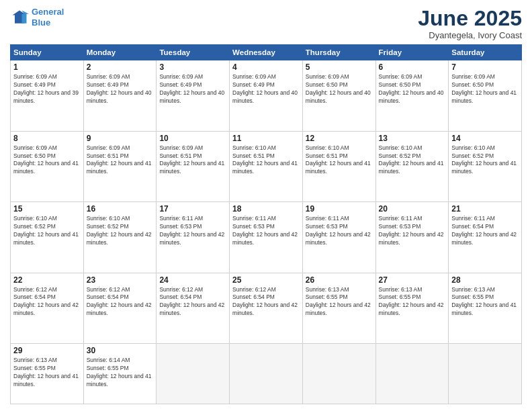 This screenshot has width=532, height=411. What do you see at coordinates (47, 209) in the screenshot?
I see `day-number: 15` at bounding box center [47, 209].